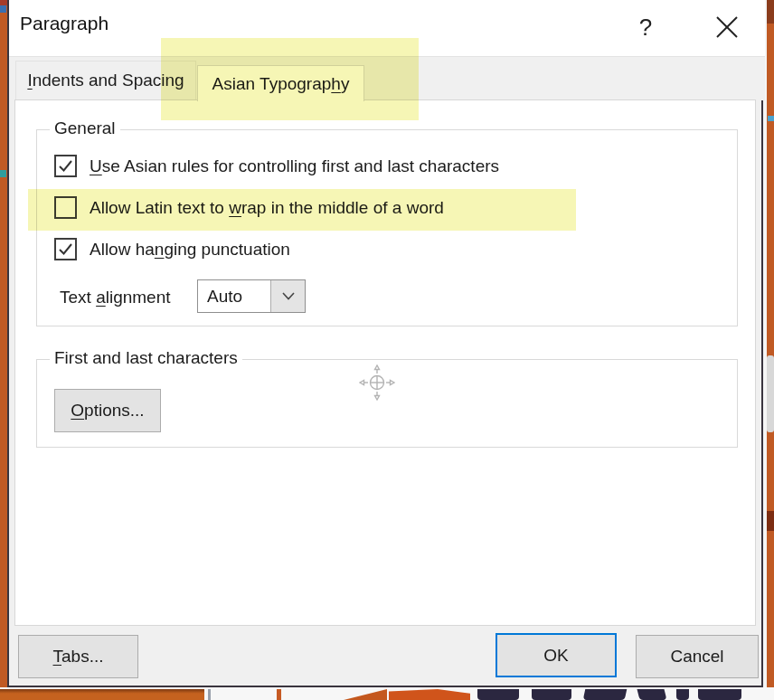  I want to click on logo-wedge, so click(365, 695).